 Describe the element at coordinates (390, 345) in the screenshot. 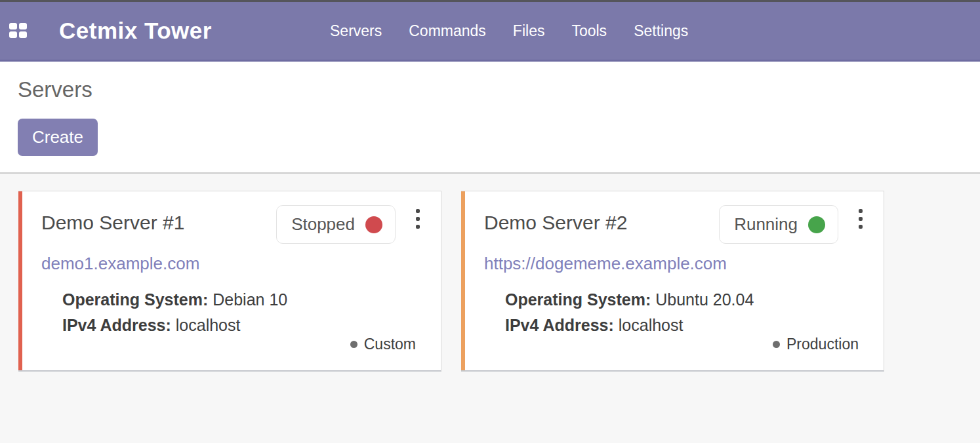

I see `tag-label: Custom` at that location.